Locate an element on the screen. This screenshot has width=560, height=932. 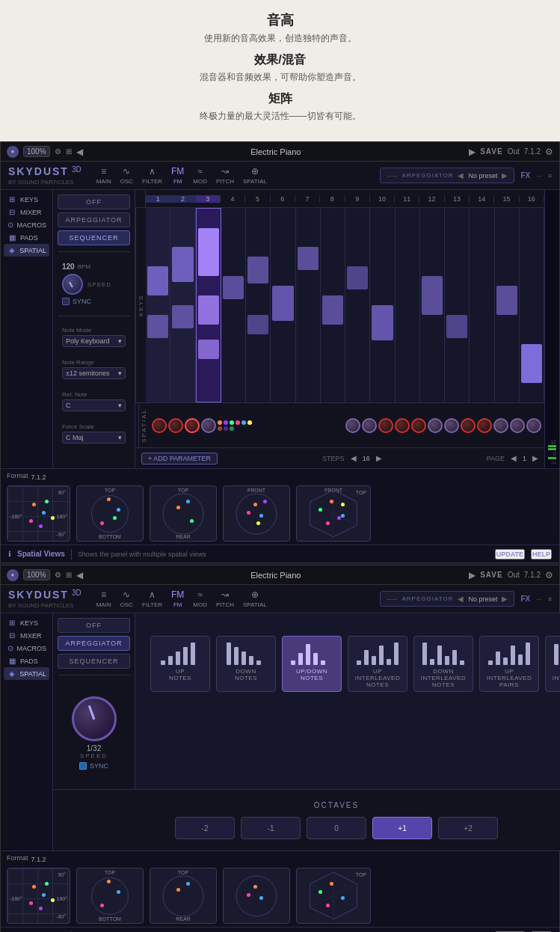
octave-btn-minus1: -1 is located at coordinates (271, 828).